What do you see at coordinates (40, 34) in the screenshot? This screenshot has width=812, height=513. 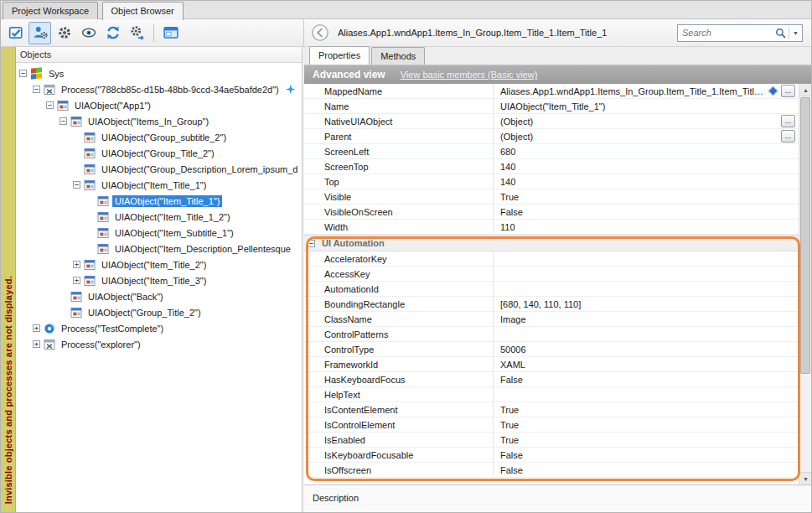 I see `object-spy-button` at bounding box center [40, 34].